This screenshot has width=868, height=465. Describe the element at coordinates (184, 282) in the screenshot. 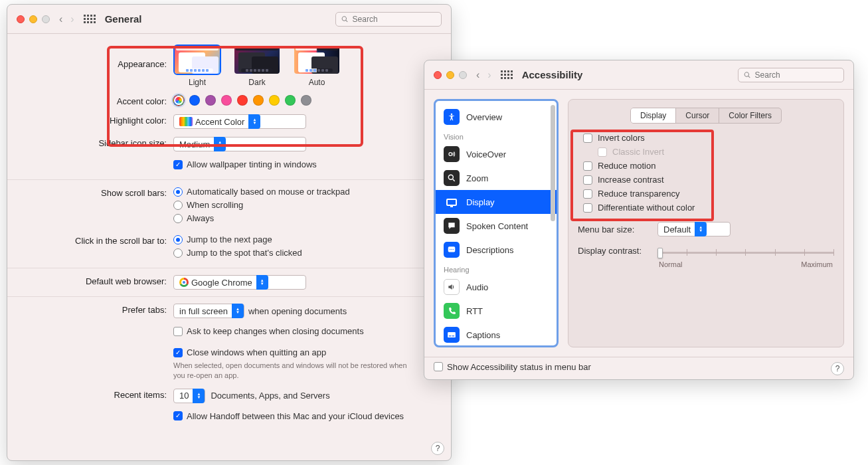

I see `chrome-icon` at that location.